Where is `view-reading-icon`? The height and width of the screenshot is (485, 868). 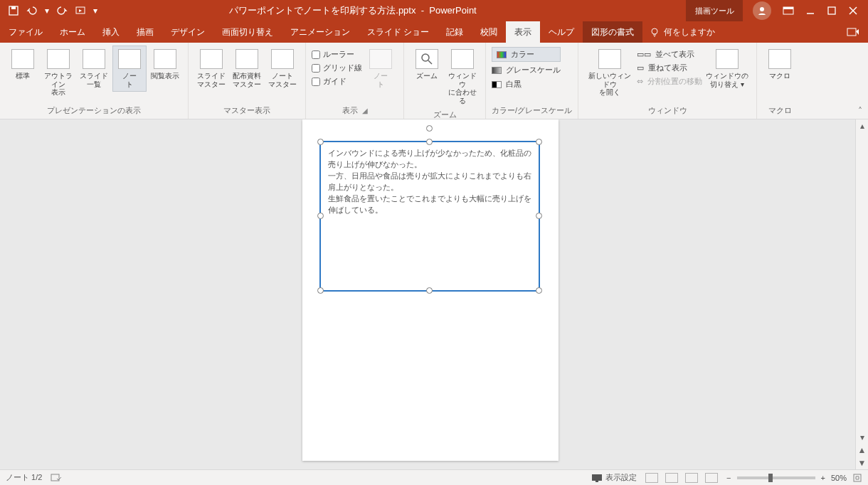
view-reading-icon is located at coordinates (692, 478).